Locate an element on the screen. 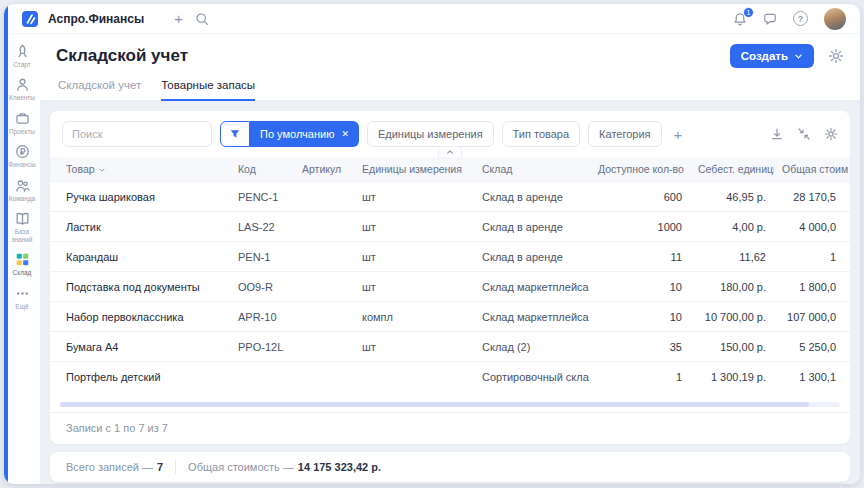 The height and width of the screenshot is (488, 864). table-row: КарандашPEN-1штСклад в аренде1111,621 is located at coordinates (450, 257).